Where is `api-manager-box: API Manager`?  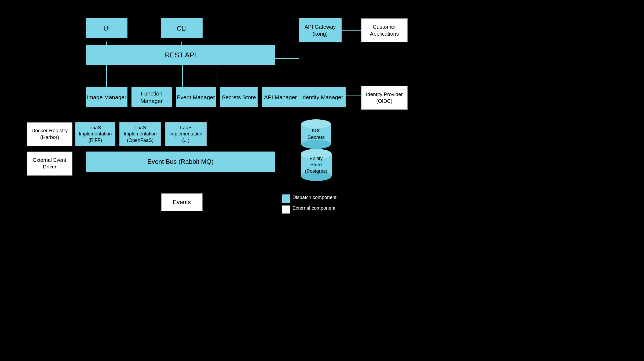 api-manager-box: API Manager is located at coordinates (280, 97).